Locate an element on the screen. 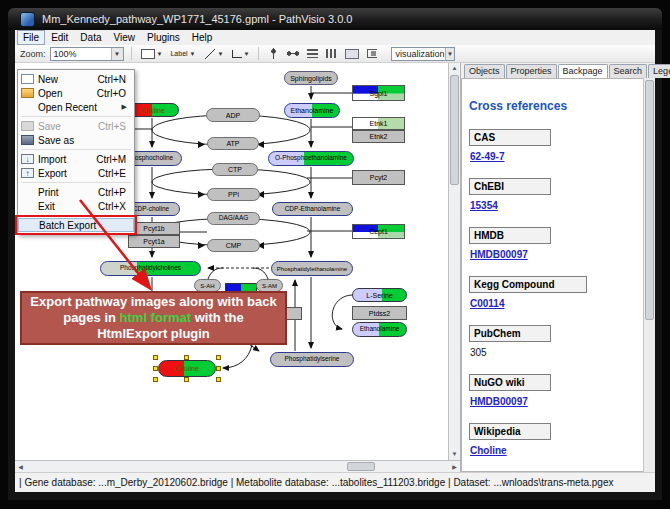 Image resolution: width=670 pixels, height=509 pixels. node-ethanolamine-right: Ethanolamine is located at coordinates (380, 330).